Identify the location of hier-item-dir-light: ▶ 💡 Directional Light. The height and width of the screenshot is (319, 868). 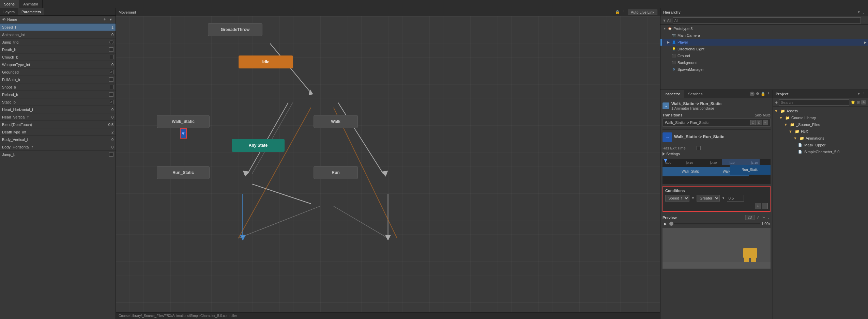
(764, 49).